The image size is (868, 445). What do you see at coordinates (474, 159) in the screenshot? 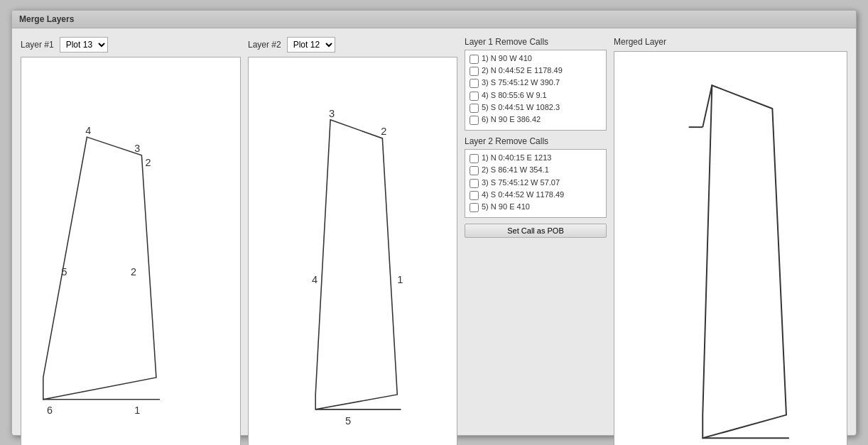
I see `l2-call1-checkbox` at bounding box center [474, 159].